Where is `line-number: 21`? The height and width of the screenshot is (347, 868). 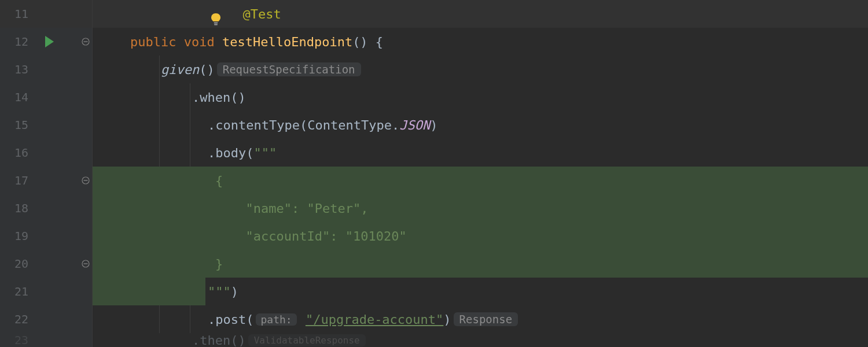 line-number: 21 is located at coordinates (16, 291).